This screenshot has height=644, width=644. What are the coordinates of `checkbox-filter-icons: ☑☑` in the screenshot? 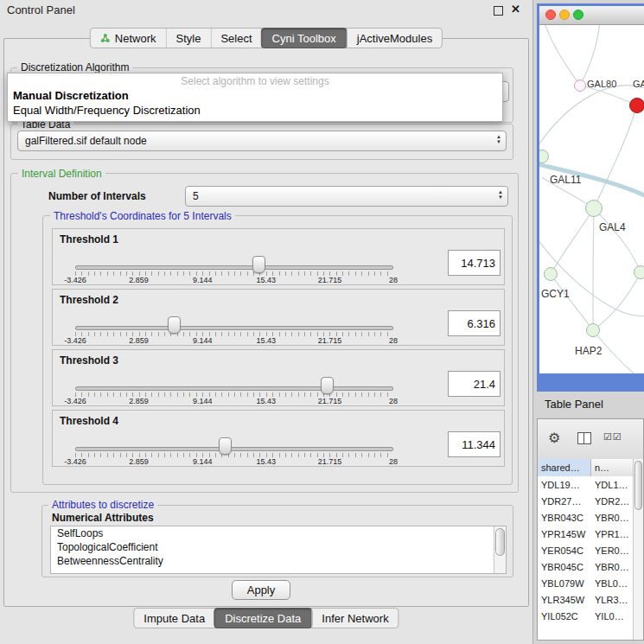 It's located at (613, 437).